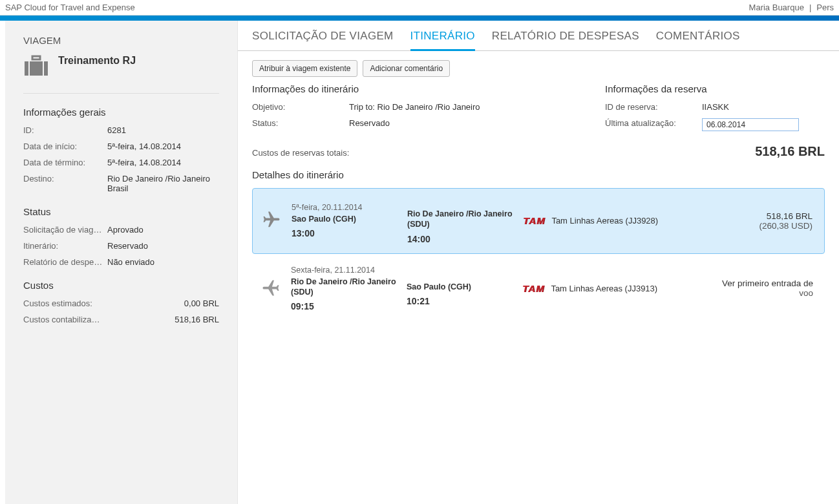 This screenshot has height=504, width=839. Describe the element at coordinates (538, 289) in the screenshot. I see `flight-segment: Sexta-feira, 21.11.2014 Rio De Janeiro /…` at that location.